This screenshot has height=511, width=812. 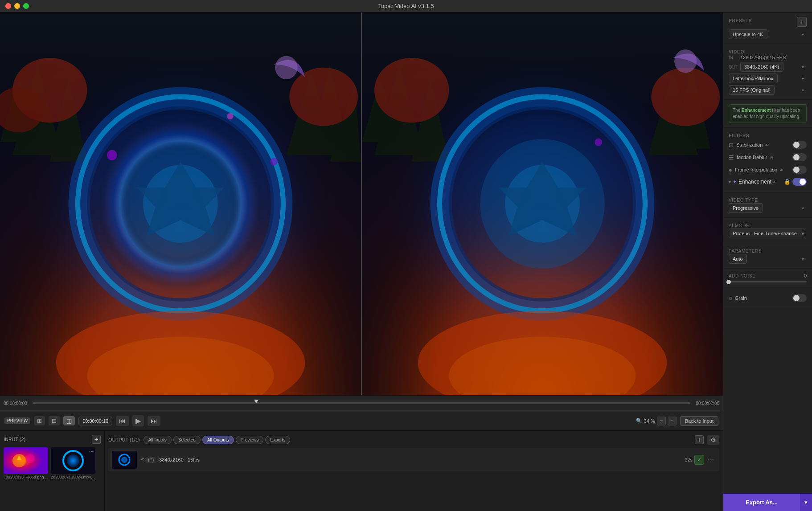 What do you see at coordinates (767, 282) in the screenshot?
I see `add-noise-slider` at bounding box center [767, 282].